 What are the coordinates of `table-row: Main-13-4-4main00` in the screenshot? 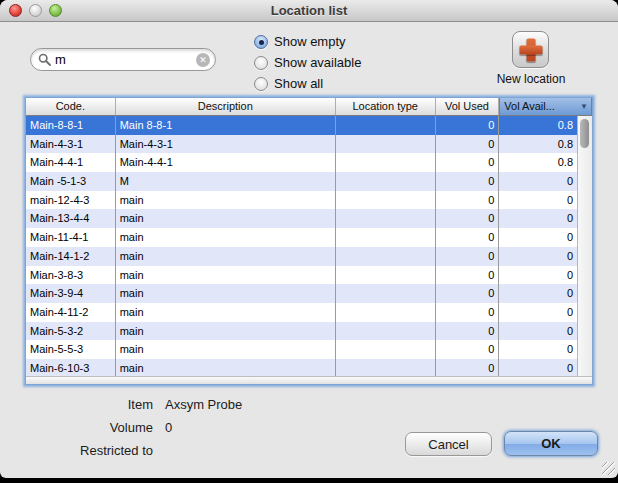 It's located at (302, 218).